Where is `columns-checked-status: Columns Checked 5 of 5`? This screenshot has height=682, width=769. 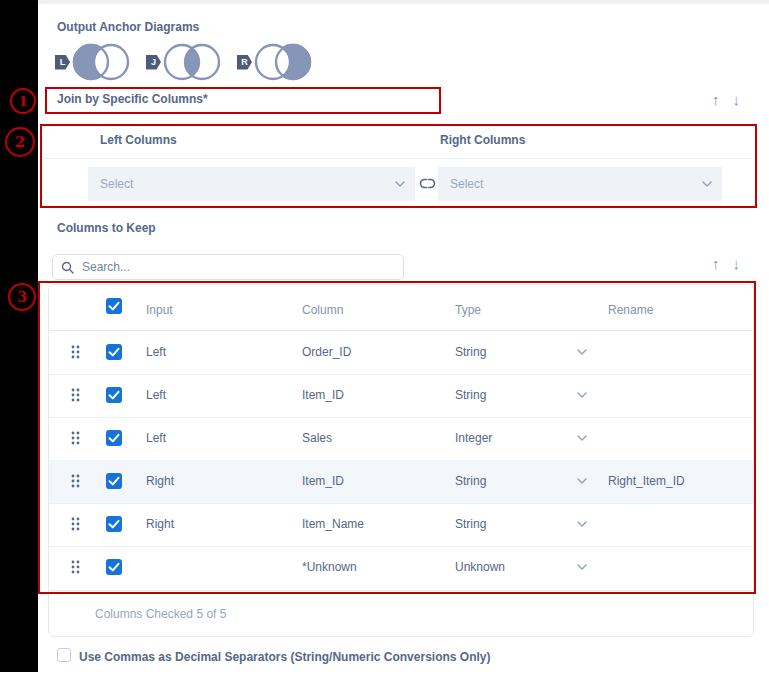
columns-checked-status: Columns Checked 5 of 5 is located at coordinates (160, 614).